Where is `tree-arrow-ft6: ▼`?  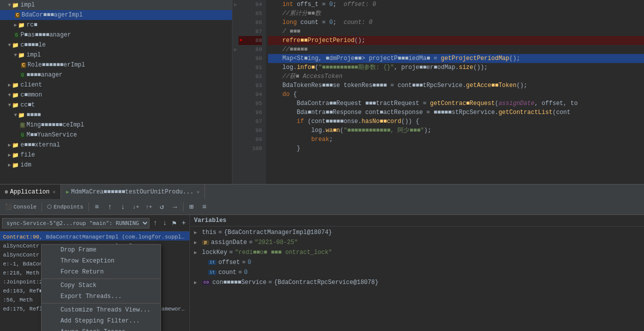 tree-arrow-ft6: ▼ is located at coordinates (16, 55).